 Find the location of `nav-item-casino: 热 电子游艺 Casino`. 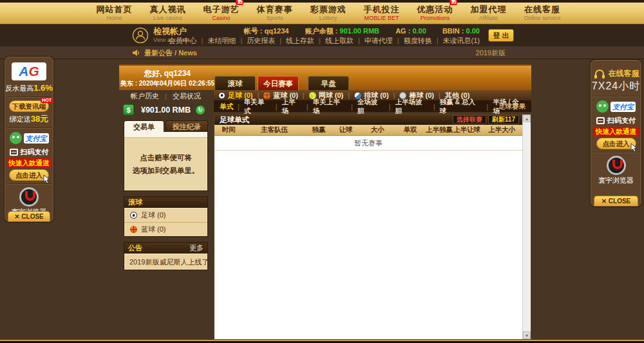

nav-item-casino: 热 电子游艺 Casino is located at coordinates (221, 13).